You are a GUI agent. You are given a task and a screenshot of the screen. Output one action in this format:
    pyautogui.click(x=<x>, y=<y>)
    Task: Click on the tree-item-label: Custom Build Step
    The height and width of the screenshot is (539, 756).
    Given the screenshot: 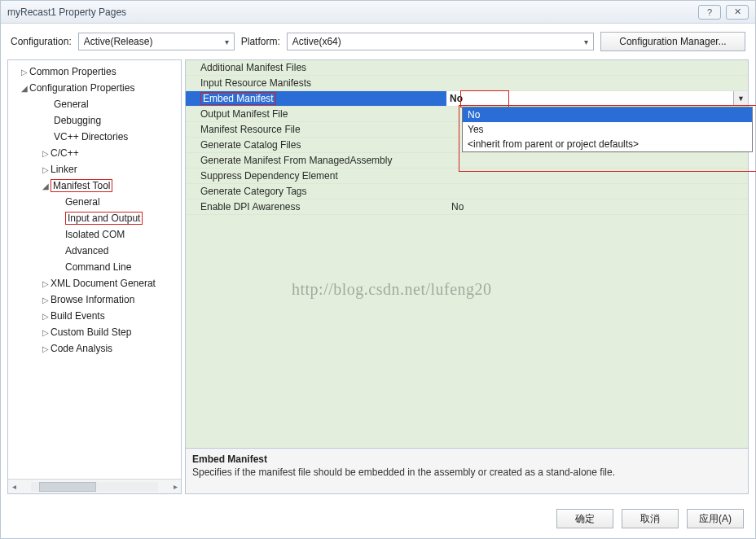 What is the action you would take?
    pyautogui.click(x=91, y=332)
    